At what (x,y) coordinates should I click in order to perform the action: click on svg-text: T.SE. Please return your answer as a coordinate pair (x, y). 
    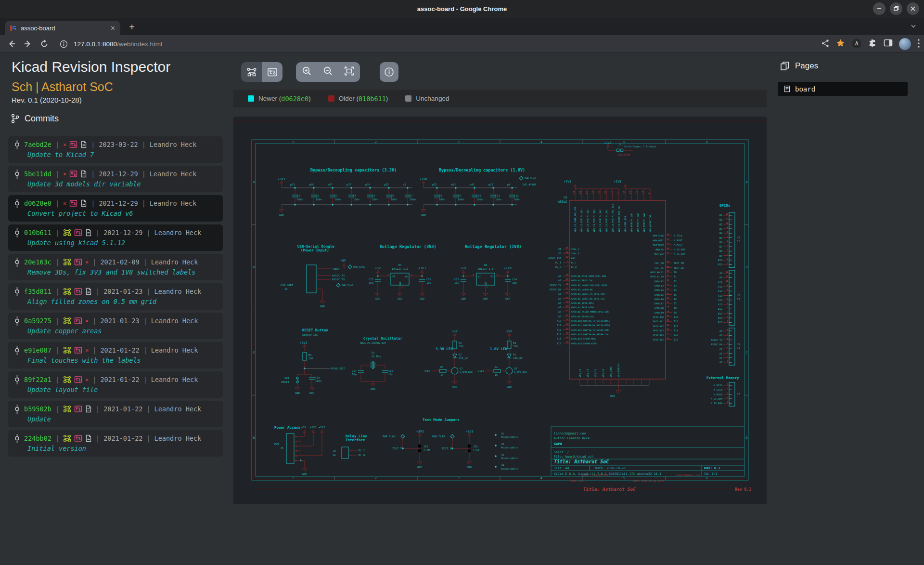
    Looking at the image, I should click on (476, 450).